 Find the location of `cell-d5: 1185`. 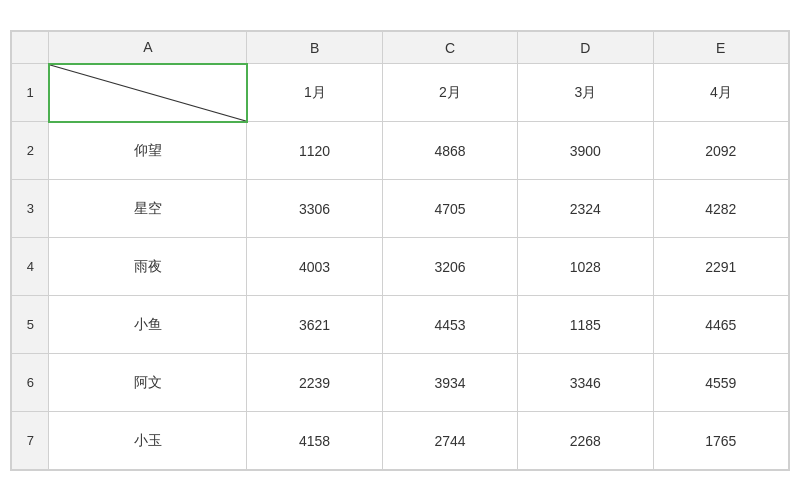

cell-d5: 1185 is located at coordinates (586, 325).